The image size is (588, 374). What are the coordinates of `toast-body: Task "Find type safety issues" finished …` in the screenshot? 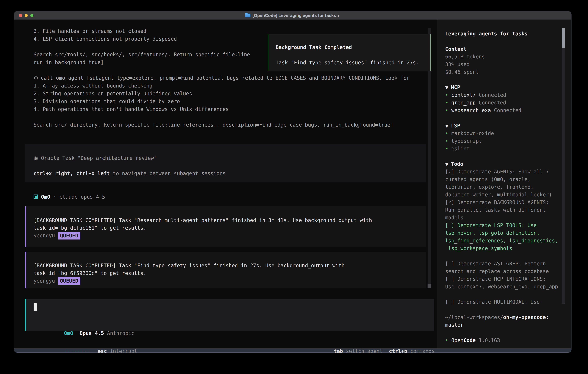 It's located at (353, 63).